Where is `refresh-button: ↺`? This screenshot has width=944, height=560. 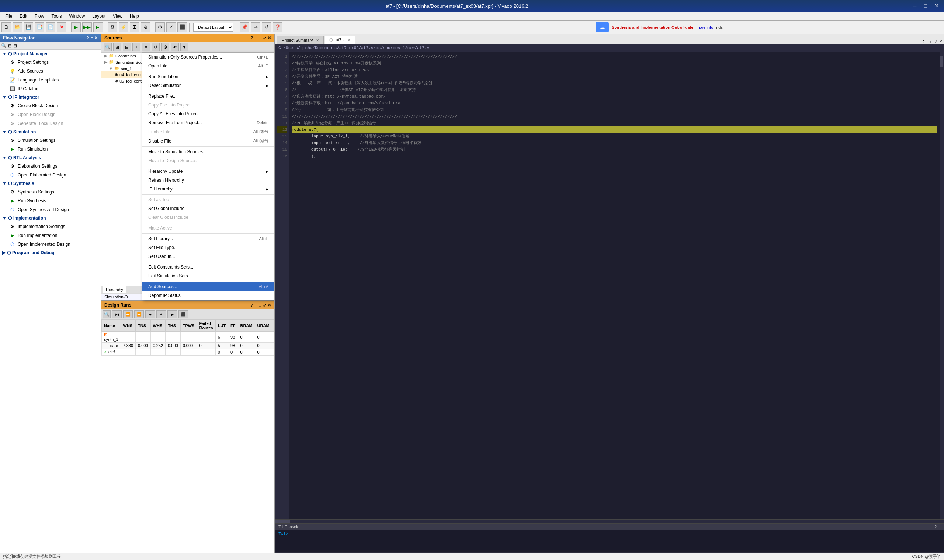
refresh-button: ↺ is located at coordinates (267, 27).